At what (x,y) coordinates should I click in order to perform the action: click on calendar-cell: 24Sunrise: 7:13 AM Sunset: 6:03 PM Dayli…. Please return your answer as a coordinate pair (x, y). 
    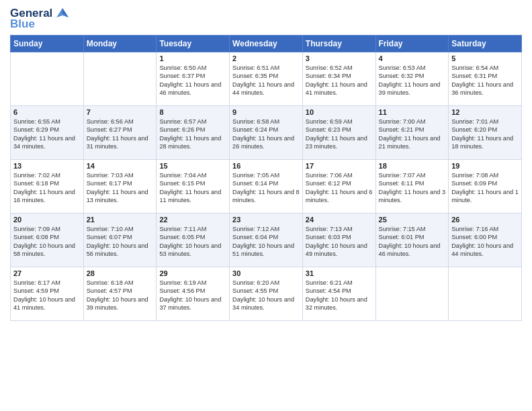
    Looking at the image, I should click on (339, 240).